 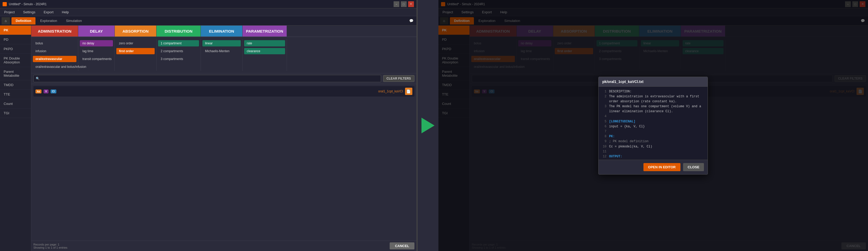 I want to click on left-admin-col: bolus infusion oral/extravascular oral/e…, so click(x=55, y=55).